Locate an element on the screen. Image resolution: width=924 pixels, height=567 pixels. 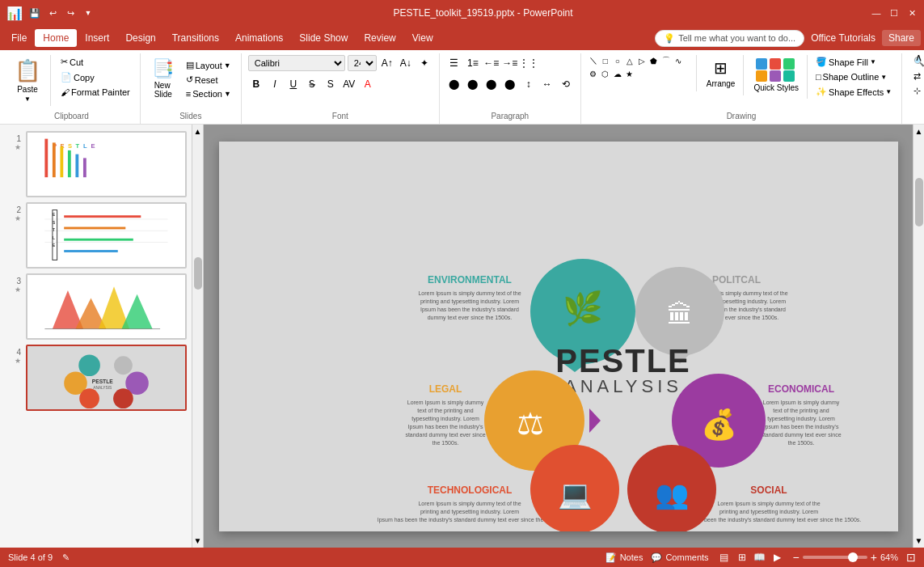
char-spacing-btn: AV is located at coordinates (349, 84).